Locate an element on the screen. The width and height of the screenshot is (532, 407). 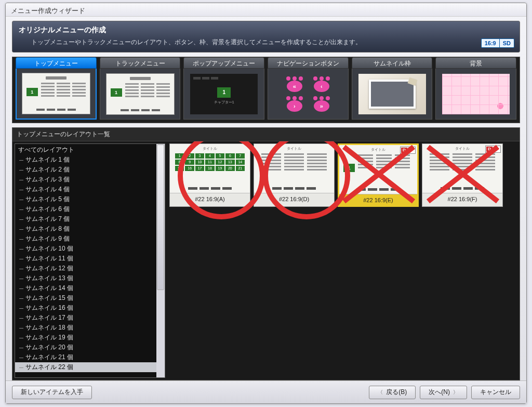
layout-preview: タイトル 123456789101112131415161718192021 #… is located at coordinates (210, 175).